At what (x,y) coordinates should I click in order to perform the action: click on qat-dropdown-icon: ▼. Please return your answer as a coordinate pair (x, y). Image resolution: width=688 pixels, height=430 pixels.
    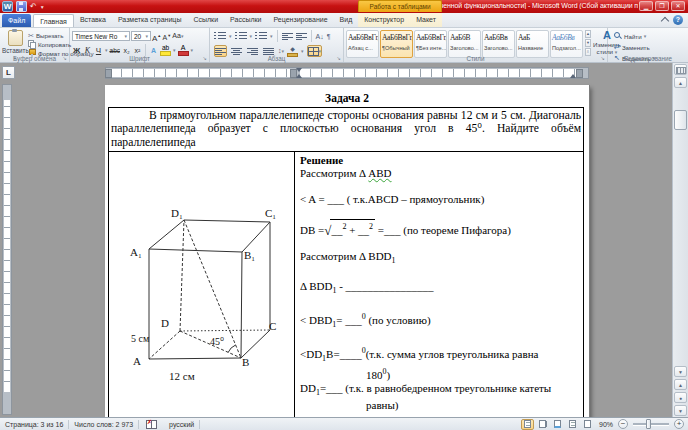
    Looking at the image, I should click on (42, 7).